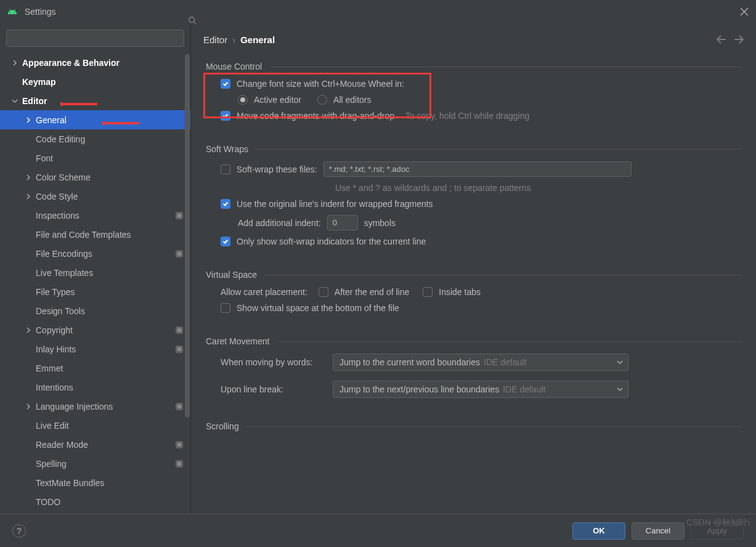 The width and height of the screenshot is (756, 547). I want to click on tree-item-code-editing: Code Editing, so click(95, 139).